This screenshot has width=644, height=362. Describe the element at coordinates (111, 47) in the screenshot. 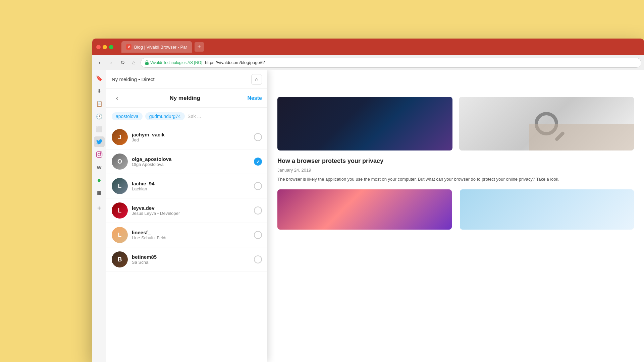

I see `maximize-button` at that location.